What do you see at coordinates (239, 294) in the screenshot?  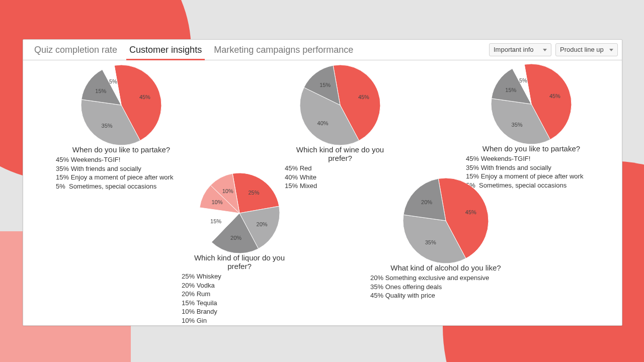 I see `legend-item: 20% Rum` at bounding box center [239, 294].